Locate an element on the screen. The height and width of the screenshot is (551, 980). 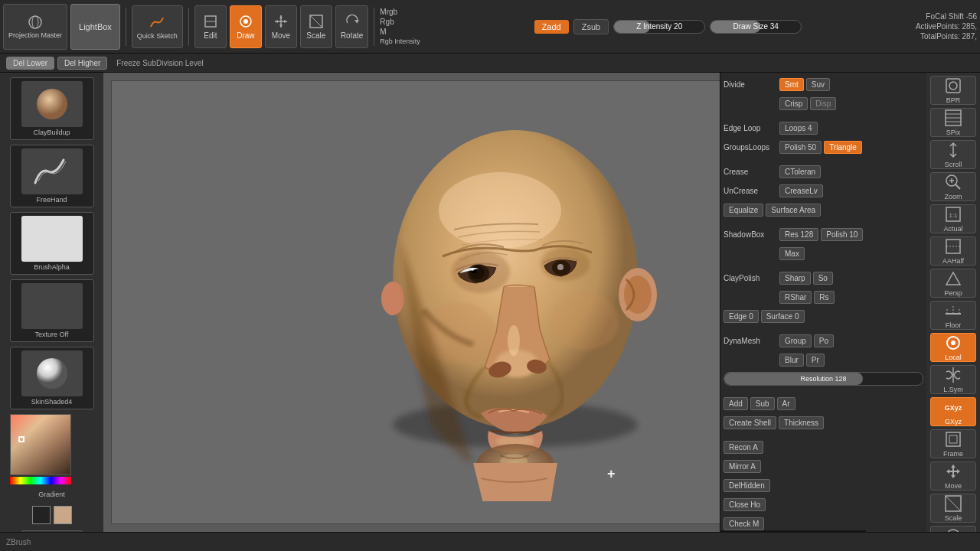
secondary-color-swatch is located at coordinates (63, 515).